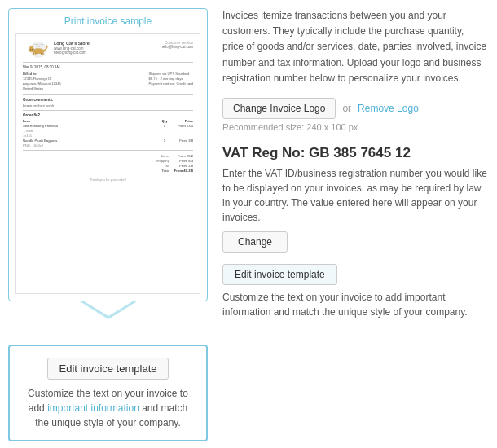 This screenshot has height=448, width=497. Describe the element at coordinates (108, 308) in the screenshot. I see `triangle-inner` at that location.